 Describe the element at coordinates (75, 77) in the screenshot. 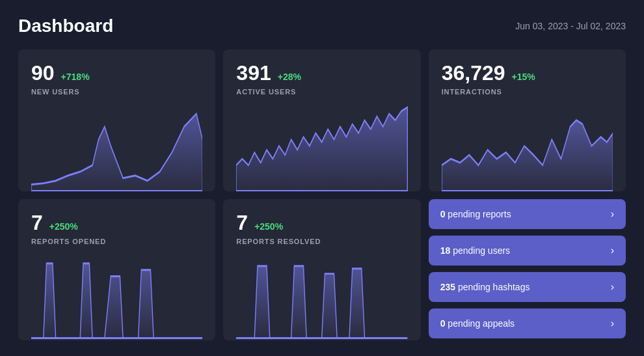

I see `new-users-change: +718%` at that location.